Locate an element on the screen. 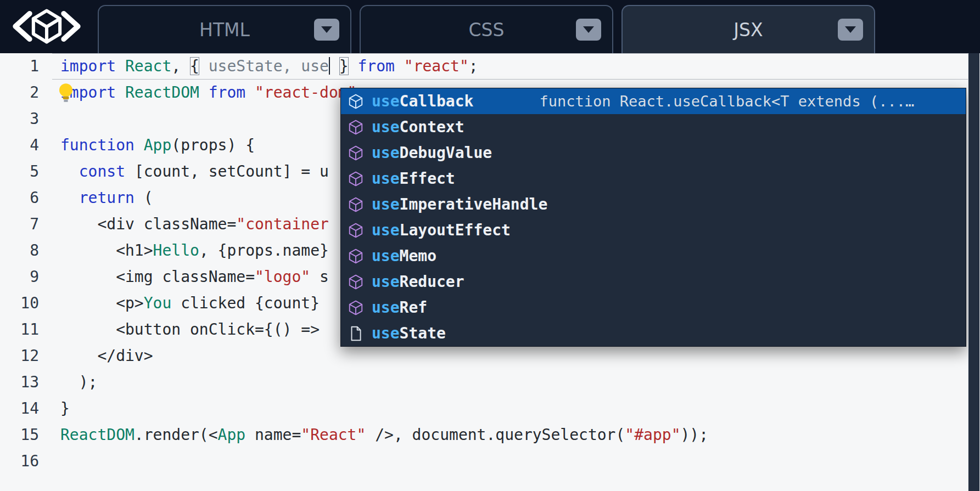 The height and width of the screenshot is (491, 980). code-token: Hello is located at coordinates (176, 250).